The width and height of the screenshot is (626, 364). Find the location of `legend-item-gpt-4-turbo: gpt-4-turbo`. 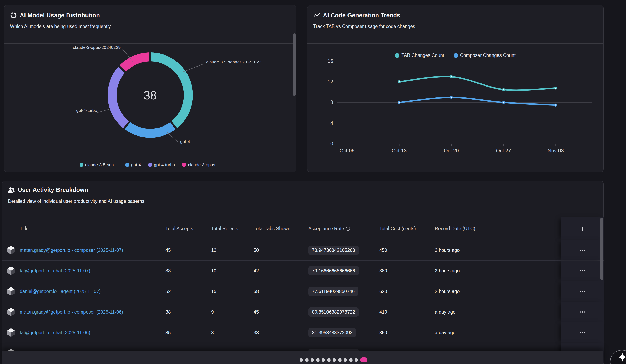

legend-item-gpt-4-turbo: gpt-4-turbo is located at coordinates (162, 165).